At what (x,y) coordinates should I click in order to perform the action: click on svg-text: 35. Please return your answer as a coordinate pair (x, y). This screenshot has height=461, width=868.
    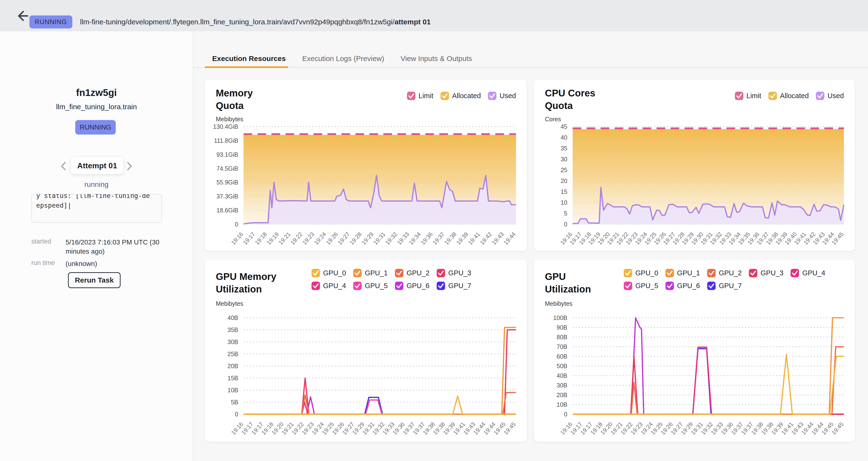
    Looking at the image, I should click on (564, 148).